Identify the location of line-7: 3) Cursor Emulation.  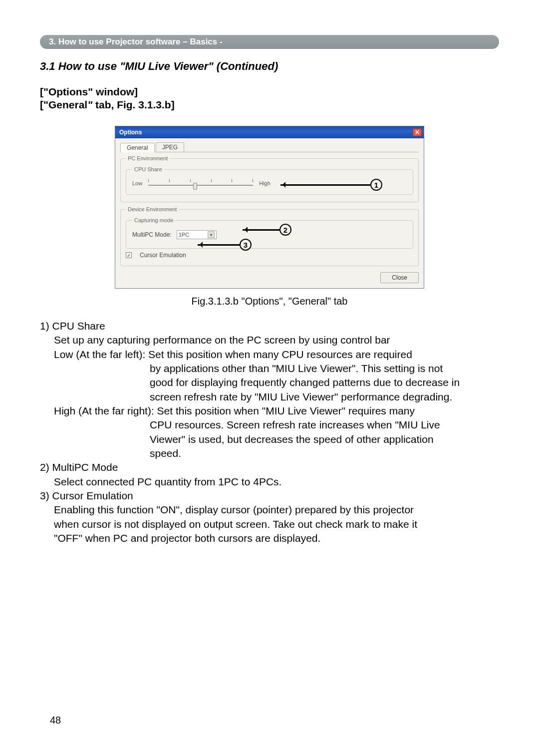
(270, 496).